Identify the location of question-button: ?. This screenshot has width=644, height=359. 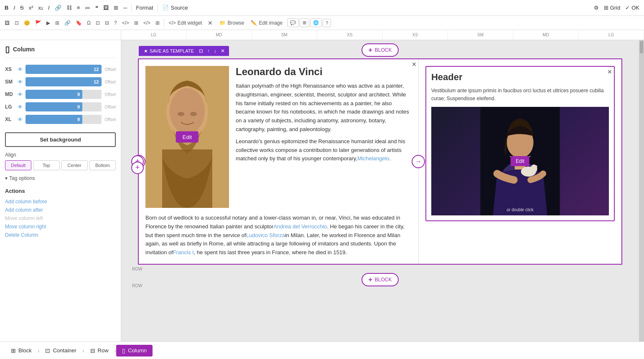
(115, 23).